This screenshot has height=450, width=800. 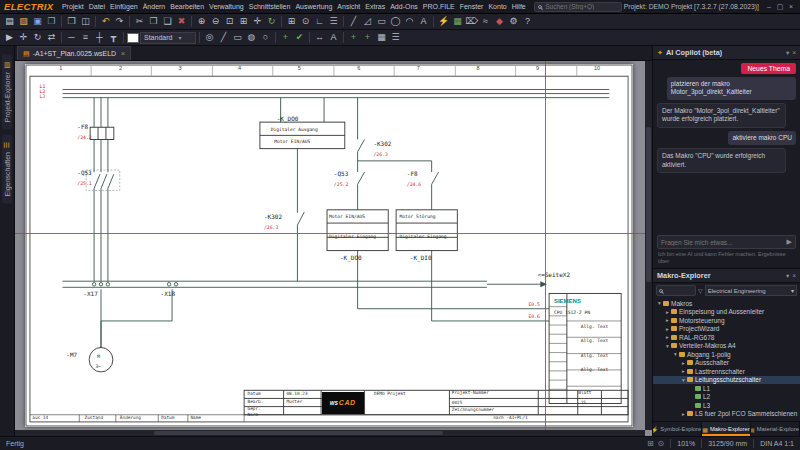 I want to click on tree-item-lasttrennschalter: ▸Lasttrennschalter, so click(x=726, y=372).